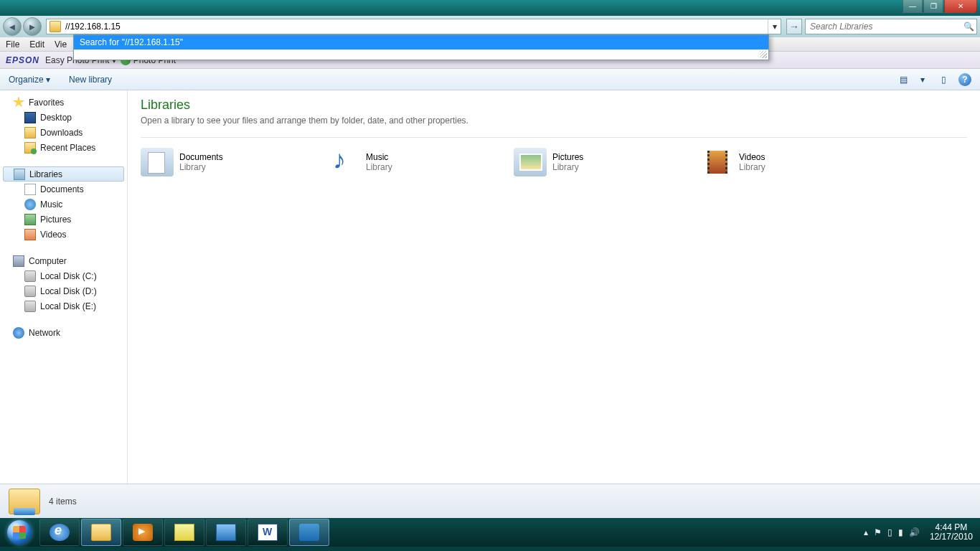 This screenshot has width=980, height=551. What do you see at coordinates (30, 235) in the screenshot?
I see `videos-icon` at bounding box center [30, 235].